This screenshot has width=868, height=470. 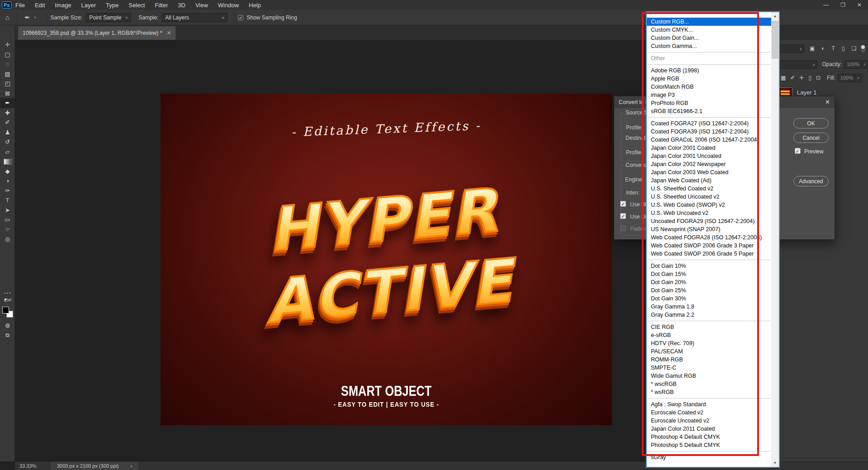 What do you see at coordinates (109, 18) in the screenshot?
I see `sample-size-select: Point Sample` at bounding box center [109, 18].